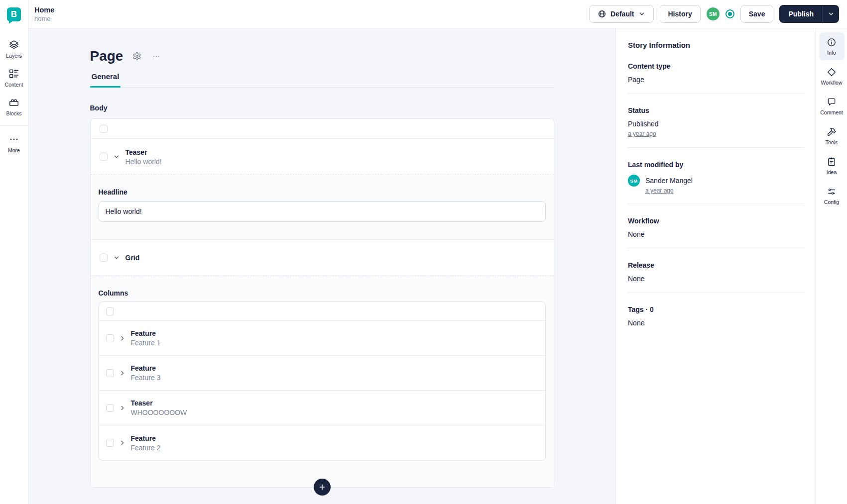 The width and height of the screenshot is (847, 504). I want to click on status-value: Published, so click(716, 124).